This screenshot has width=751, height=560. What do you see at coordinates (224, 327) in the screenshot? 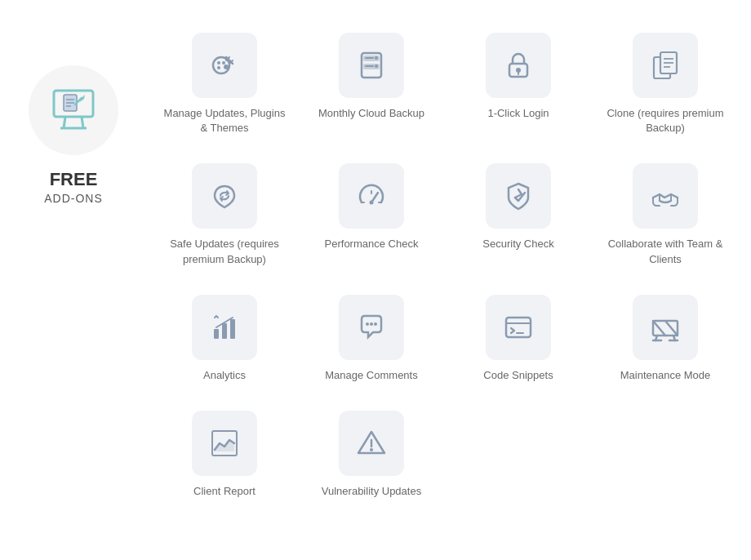
I see `analytics-icon-box` at bounding box center [224, 327].